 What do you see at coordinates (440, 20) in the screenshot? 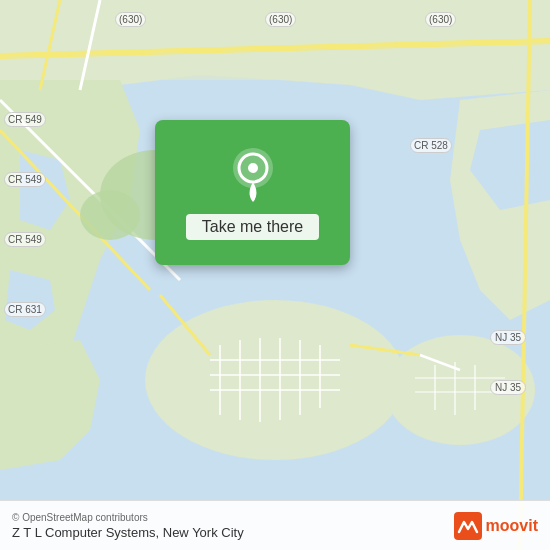
I see `road-label-630-3: (630)` at bounding box center [440, 20].